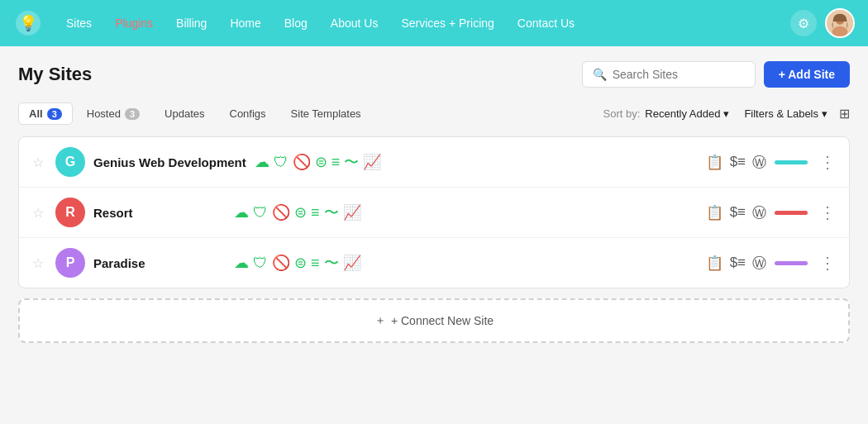  I want to click on avatar: P, so click(70, 263).